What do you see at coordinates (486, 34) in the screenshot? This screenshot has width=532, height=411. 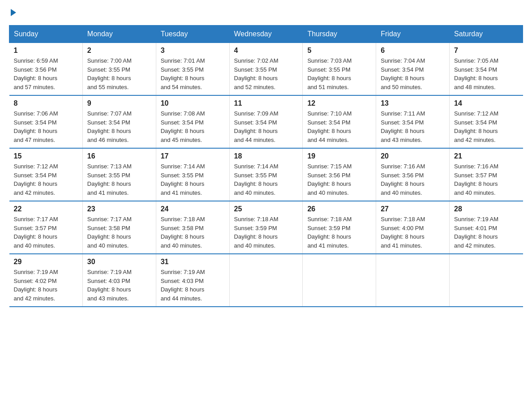 I see `header-saturday: Saturday` at bounding box center [486, 34].